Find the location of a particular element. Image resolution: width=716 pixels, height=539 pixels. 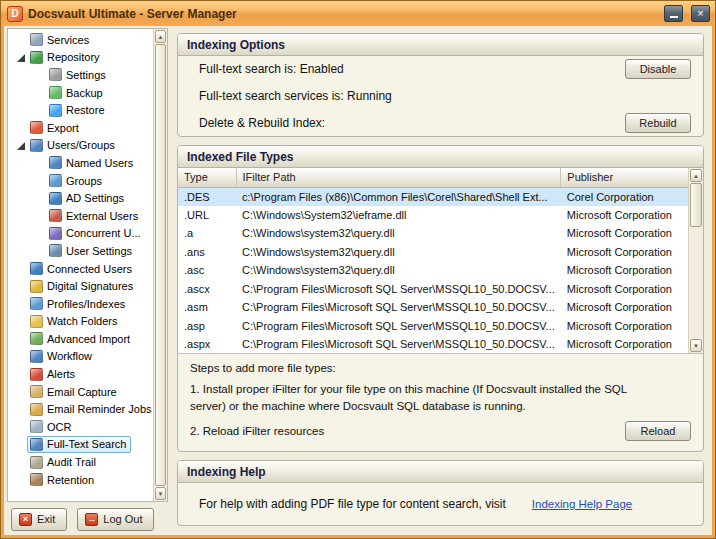

fulltext-services-status-label: Full-text search services is: Running is located at coordinates (296, 96).